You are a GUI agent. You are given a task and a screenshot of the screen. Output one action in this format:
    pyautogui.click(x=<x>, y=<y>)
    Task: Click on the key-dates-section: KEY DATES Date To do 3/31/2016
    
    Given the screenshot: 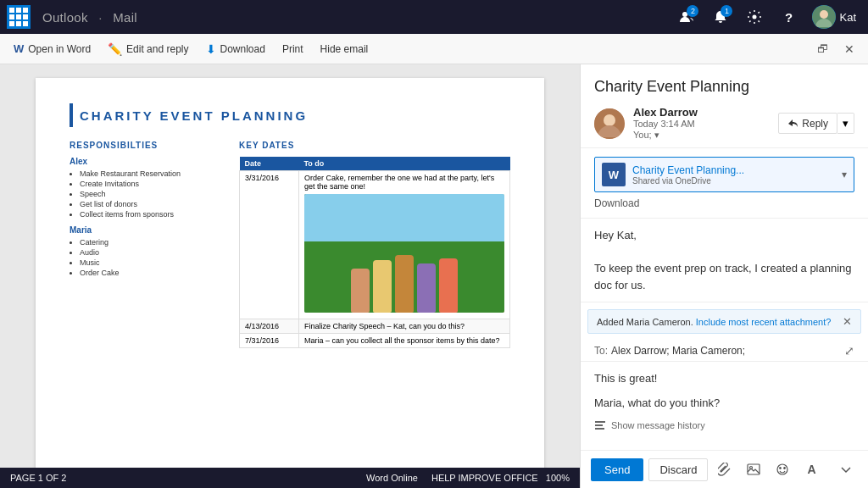 What is the action you would take?
    pyautogui.click(x=375, y=244)
    